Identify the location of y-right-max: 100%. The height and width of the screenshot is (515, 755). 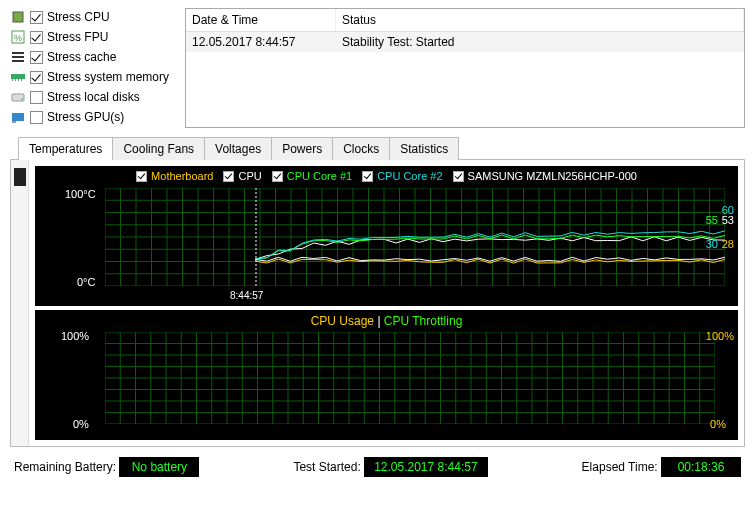
(720, 336).